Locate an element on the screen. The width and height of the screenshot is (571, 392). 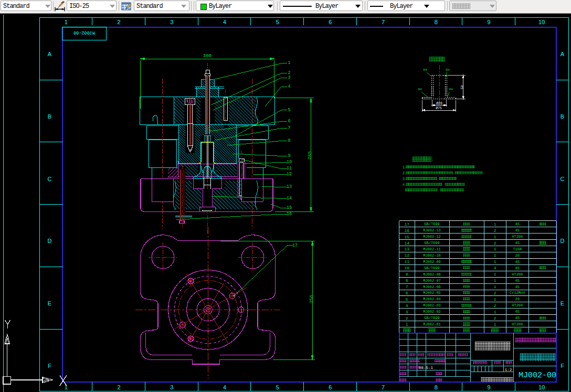
svg-text: F is located at coordinates (563, 366).